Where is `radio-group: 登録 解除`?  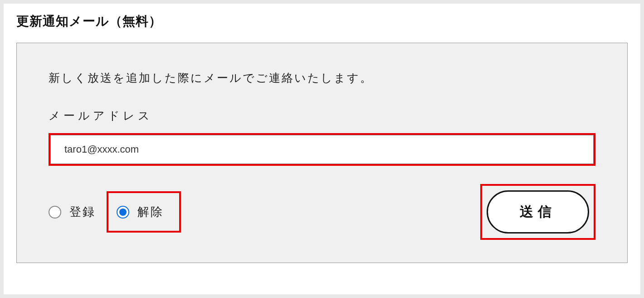
radio-group: 登録 解除 is located at coordinates (115, 212).